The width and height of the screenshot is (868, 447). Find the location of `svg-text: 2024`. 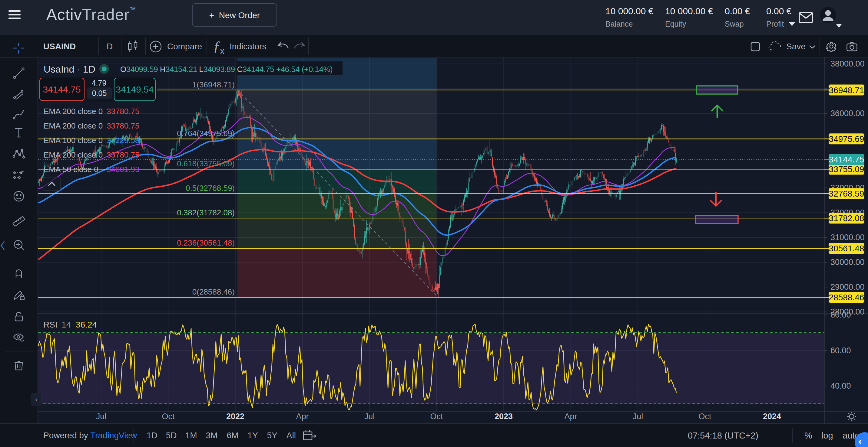

svg-text: 2024 is located at coordinates (772, 417).